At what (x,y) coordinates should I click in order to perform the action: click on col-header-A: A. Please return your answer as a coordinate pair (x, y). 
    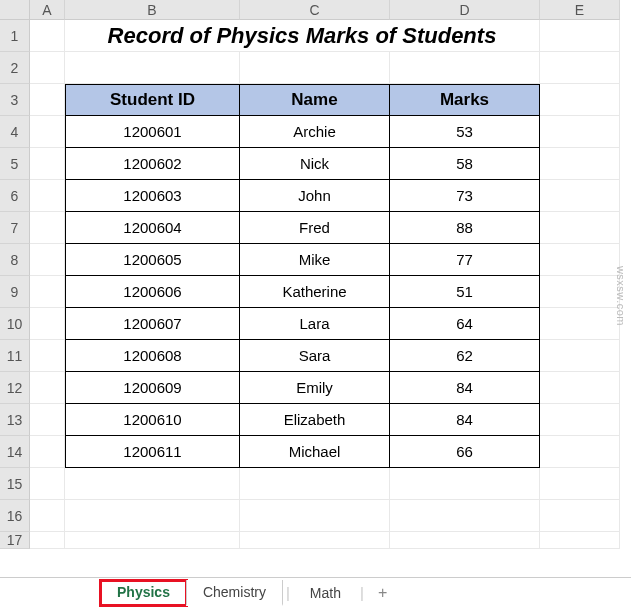
    Looking at the image, I should click on (48, 10).